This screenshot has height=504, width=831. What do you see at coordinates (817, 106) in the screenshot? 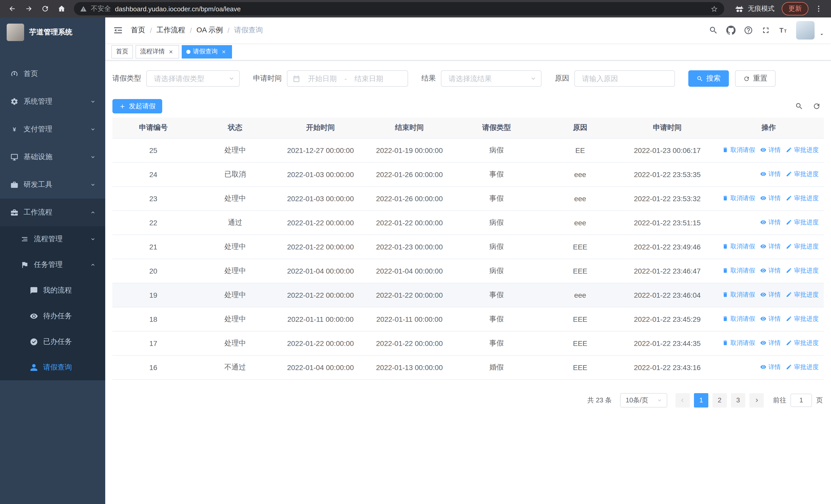
I see `table-refresh-button` at bounding box center [817, 106].